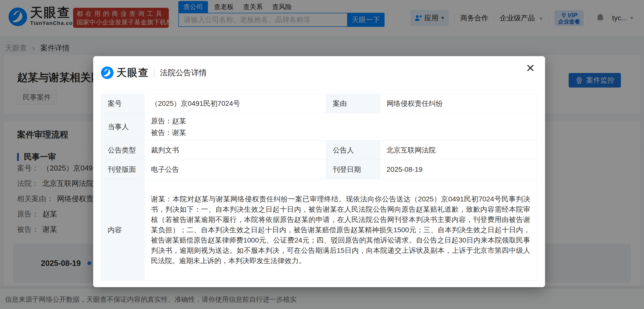 The image size is (644, 309). What do you see at coordinates (183, 73) in the screenshot?
I see `modal-title: 法院公告详情` at bounding box center [183, 73].